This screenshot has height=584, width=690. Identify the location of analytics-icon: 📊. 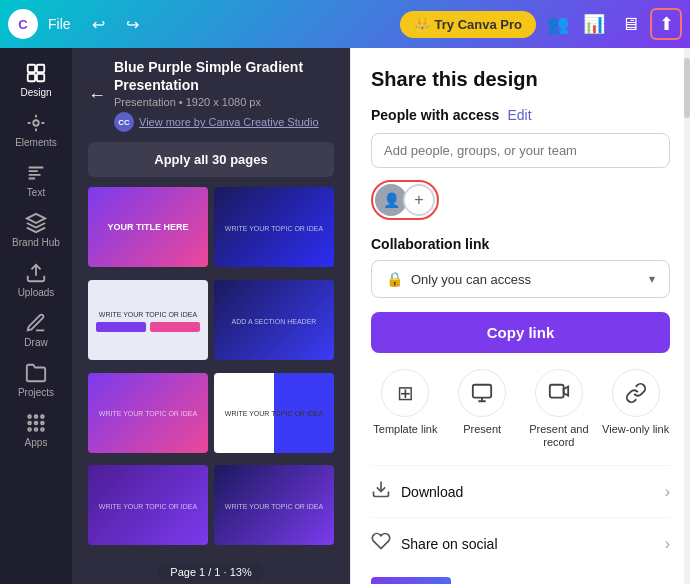
(594, 24).